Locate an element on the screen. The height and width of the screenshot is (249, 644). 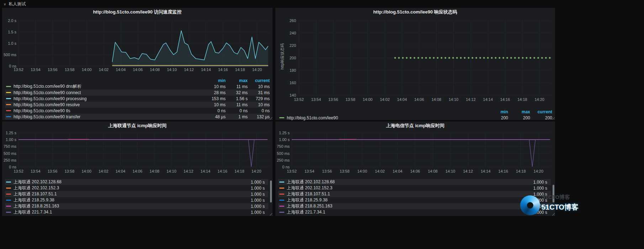
svg-text: 13:54 is located at coordinates (316, 99).